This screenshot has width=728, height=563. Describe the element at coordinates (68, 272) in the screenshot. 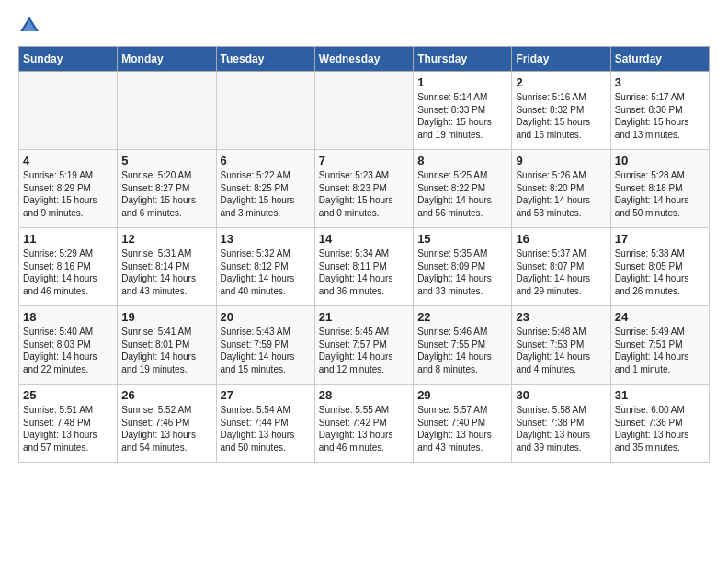

I see `day-info: Sunrise: 5:29 AM Sunset: 8:16 PM Dayligh…` at that location.